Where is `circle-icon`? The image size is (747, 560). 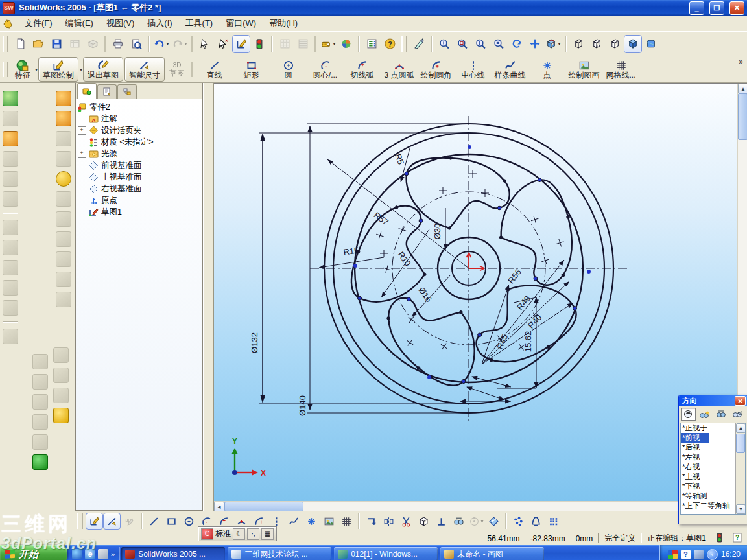
circle-icon is located at coordinates (189, 521).